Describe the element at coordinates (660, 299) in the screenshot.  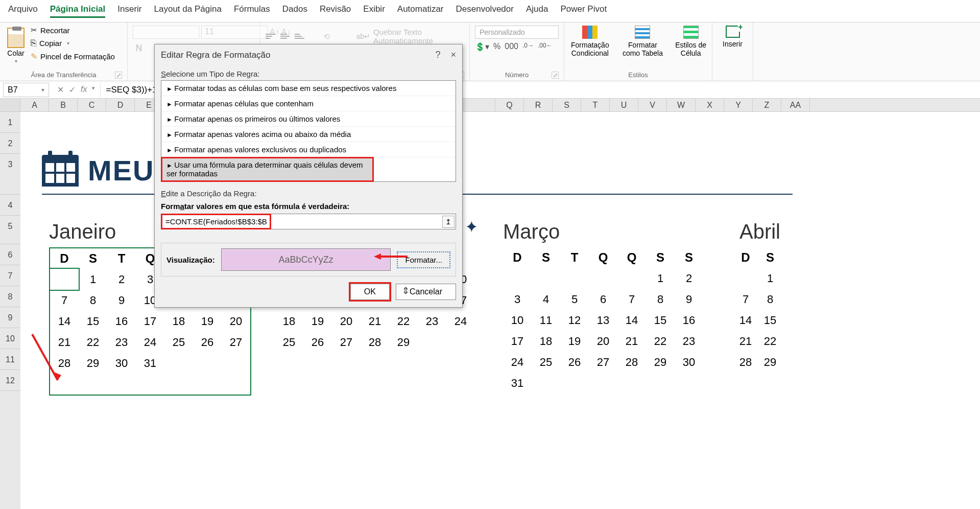
I see `day-cell: 8` at that location.